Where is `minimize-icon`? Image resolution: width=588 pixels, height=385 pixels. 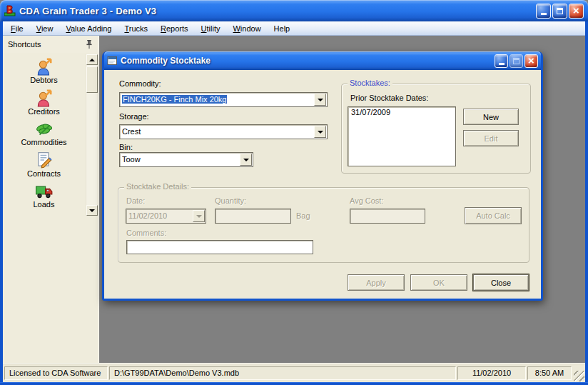 minimize-icon is located at coordinates (544, 14).